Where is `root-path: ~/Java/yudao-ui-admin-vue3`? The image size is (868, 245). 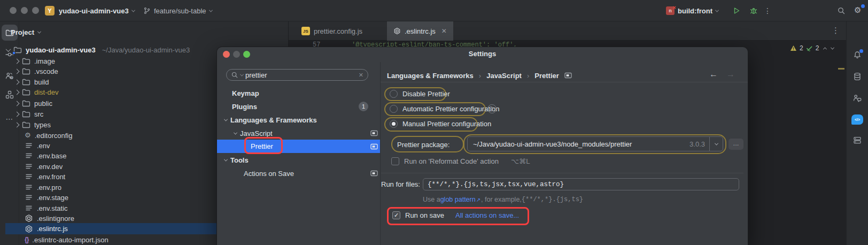 root-path: ~/Java/yudao-ui-admin-vue3 is located at coordinates (146, 50).